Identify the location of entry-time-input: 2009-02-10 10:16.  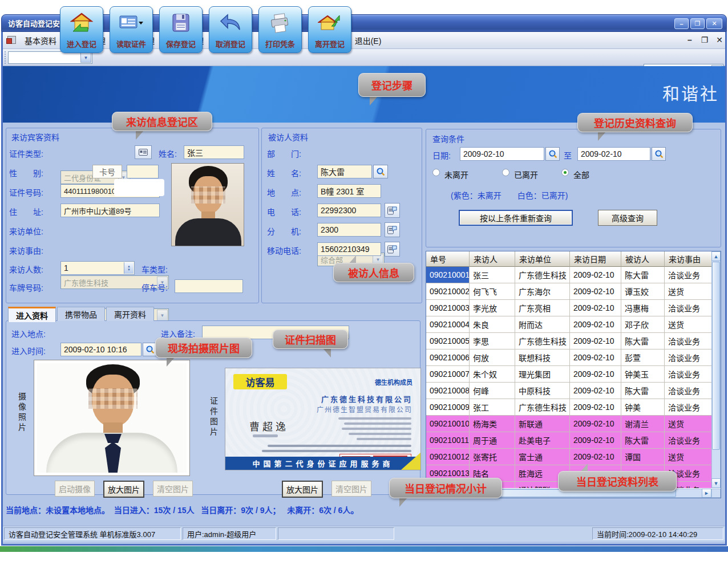
(101, 349).